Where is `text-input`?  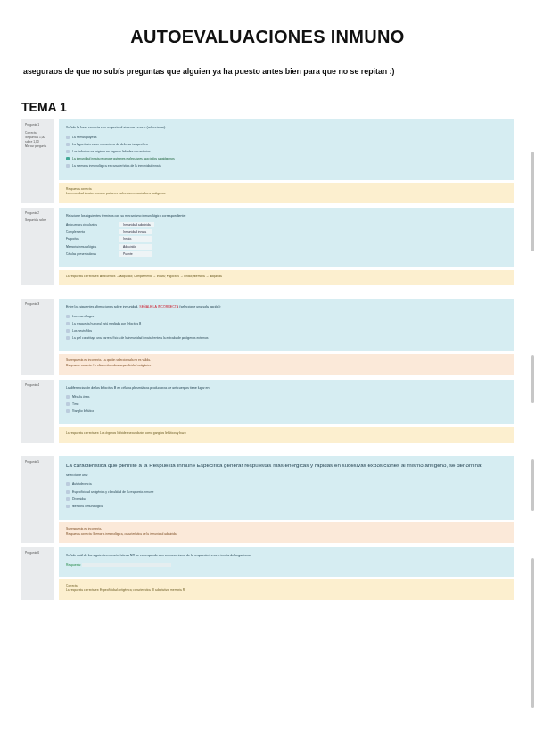 text-input is located at coordinates (127, 565).